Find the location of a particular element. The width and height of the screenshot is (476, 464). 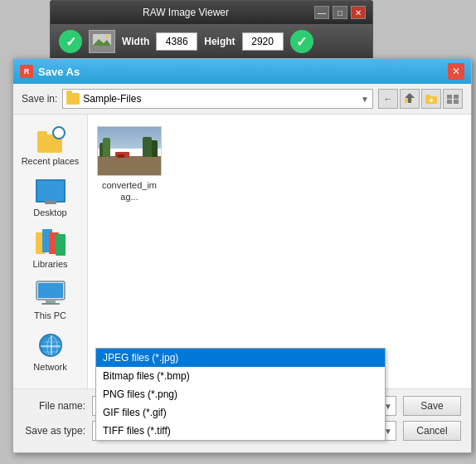

minimize-button: — is located at coordinates (322, 12).